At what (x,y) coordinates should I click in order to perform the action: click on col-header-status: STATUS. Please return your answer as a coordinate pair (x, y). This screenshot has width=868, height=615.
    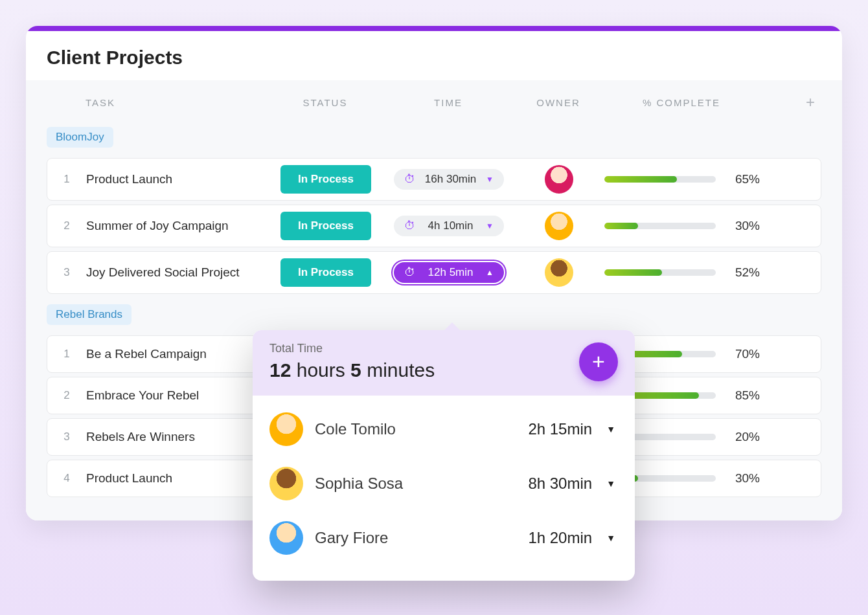
    Looking at the image, I should click on (325, 102).